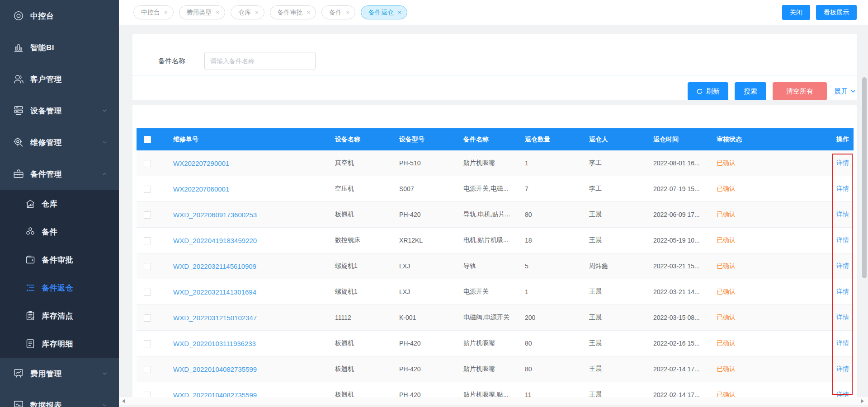 This screenshot has width=868, height=407. Describe the element at coordinates (679, 164) in the screenshot. I see `time-cell: 2022-08-01 16...` at that location.